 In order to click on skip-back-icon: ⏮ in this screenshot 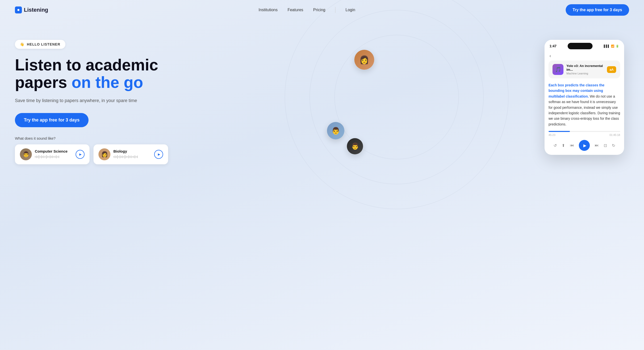, I will do `click(572, 145)`.